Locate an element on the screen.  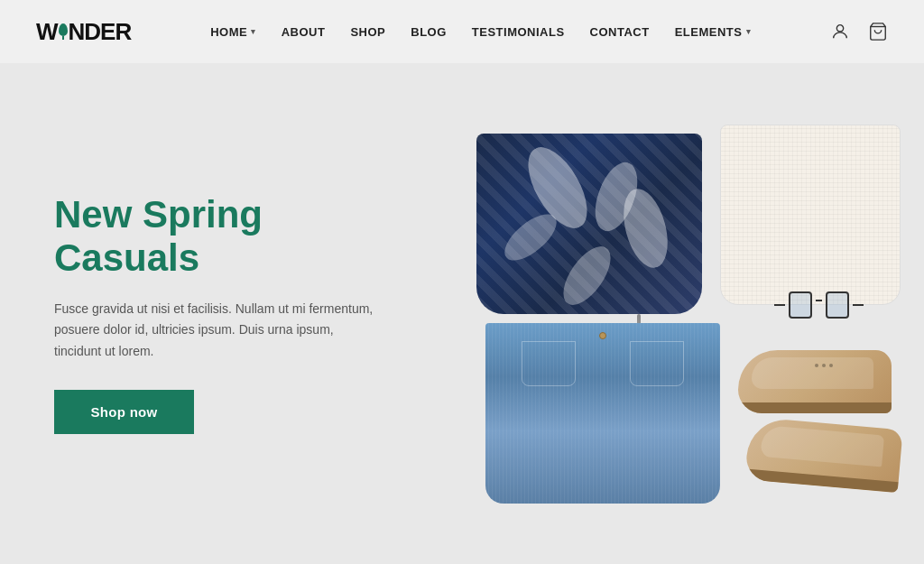
nav-item-contact: CONTACT is located at coordinates (620, 32).